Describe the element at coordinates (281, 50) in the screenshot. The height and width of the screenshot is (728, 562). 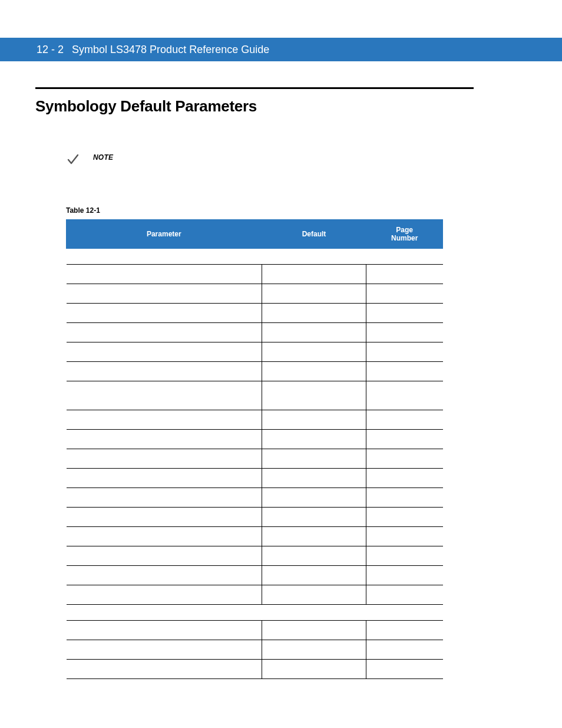
I see `header-bar: 12 - 2 Symbol LS3478 Product Reference G…` at that location.